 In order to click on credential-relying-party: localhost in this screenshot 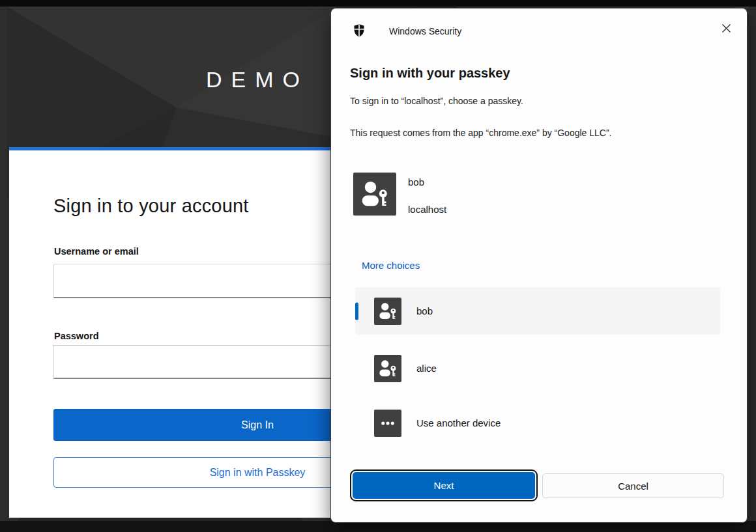, I will do `click(428, 210)`.